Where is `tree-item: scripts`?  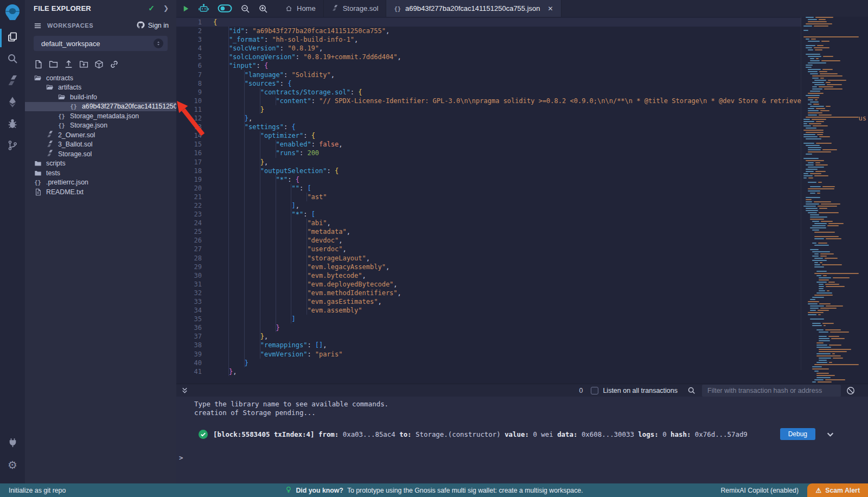
tree-item: scripts is located at coordinates (101, 164).